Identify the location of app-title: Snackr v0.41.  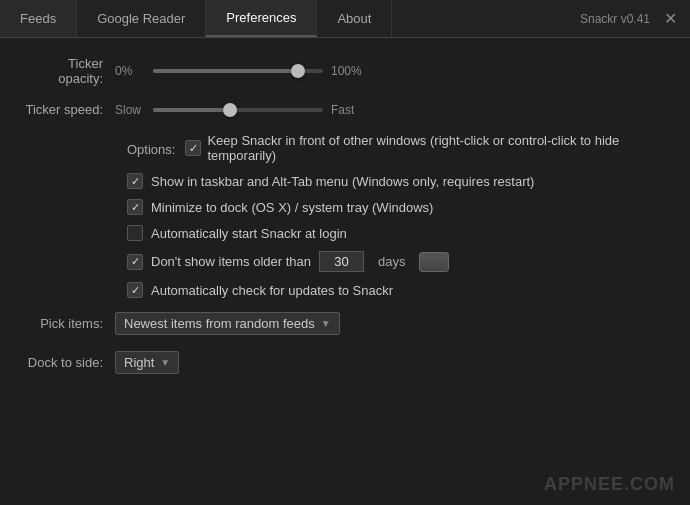
(615, 19).